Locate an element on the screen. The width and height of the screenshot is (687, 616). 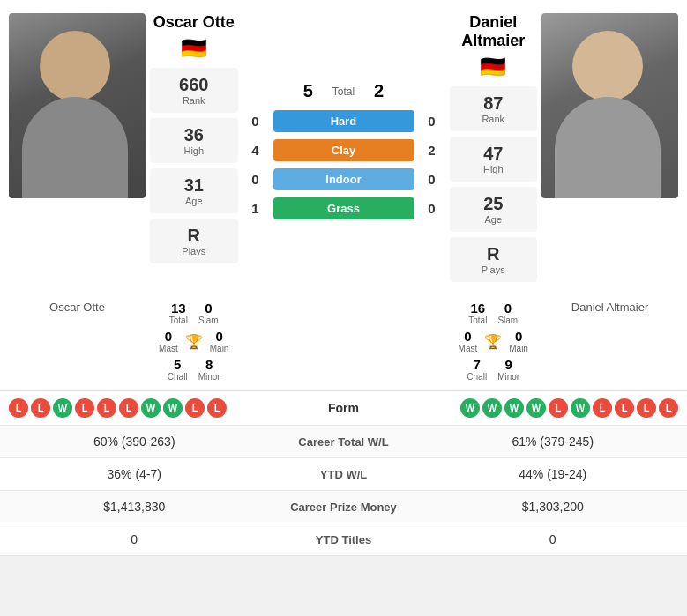
left-slam-lbl: Slam is located at coordinates (208, 321).